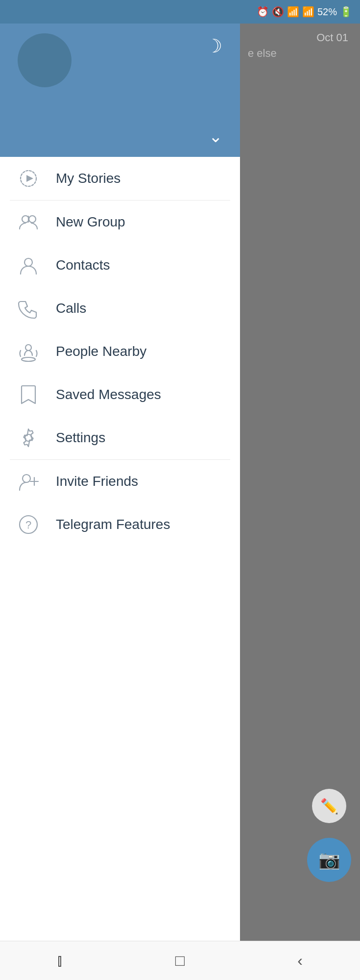  What do you see at coordinates (28, 525) in the screenshot?
I see `telegram-features-icon: ?` at bounding box center [28, 525].